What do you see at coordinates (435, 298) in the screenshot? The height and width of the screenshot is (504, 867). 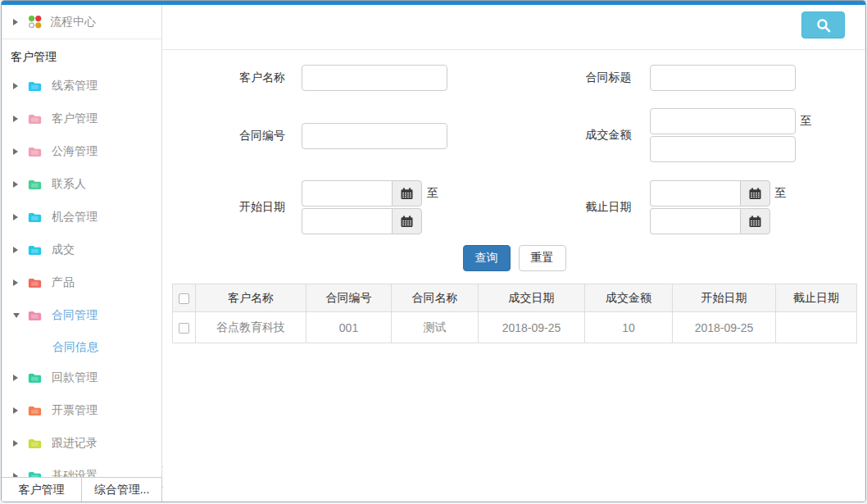 I see `column-header: 合同名称` at bounding box center [435, 298].